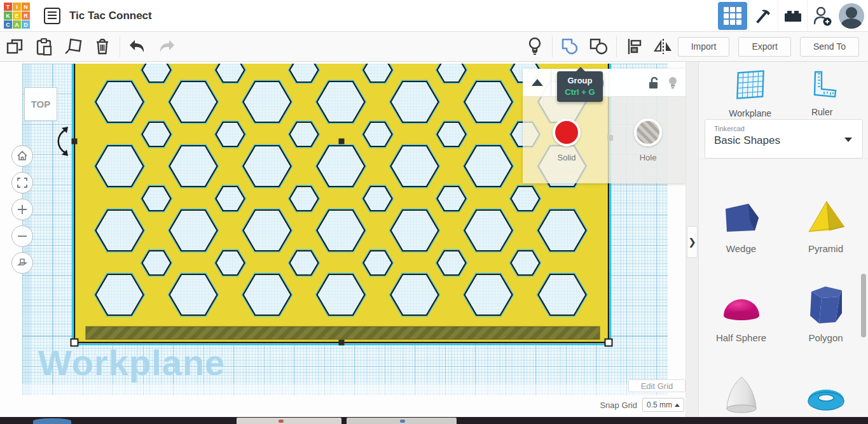  Describe the element at coordinates (741, 218) in the screenshot. I see `wedge-icon` at that location.